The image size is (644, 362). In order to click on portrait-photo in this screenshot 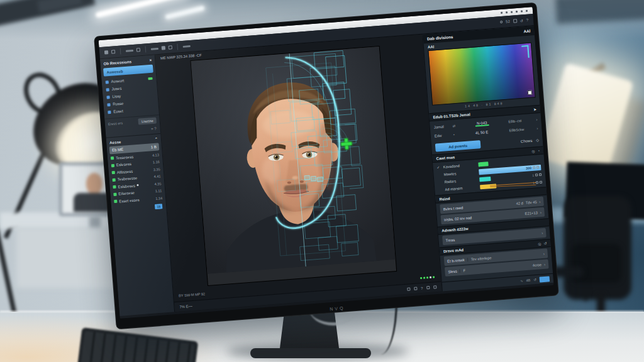, I will do `click(94, 184)`.